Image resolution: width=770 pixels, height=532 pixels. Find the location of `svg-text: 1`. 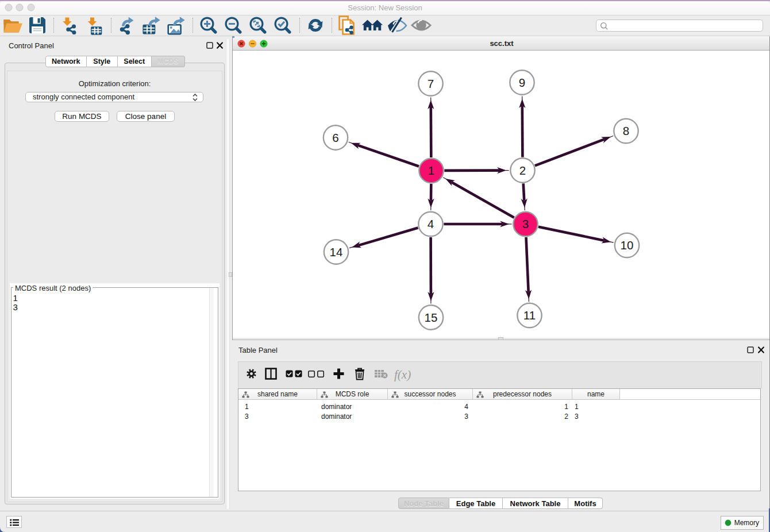

svg-text: 1 is located at coordinates (431, 170).